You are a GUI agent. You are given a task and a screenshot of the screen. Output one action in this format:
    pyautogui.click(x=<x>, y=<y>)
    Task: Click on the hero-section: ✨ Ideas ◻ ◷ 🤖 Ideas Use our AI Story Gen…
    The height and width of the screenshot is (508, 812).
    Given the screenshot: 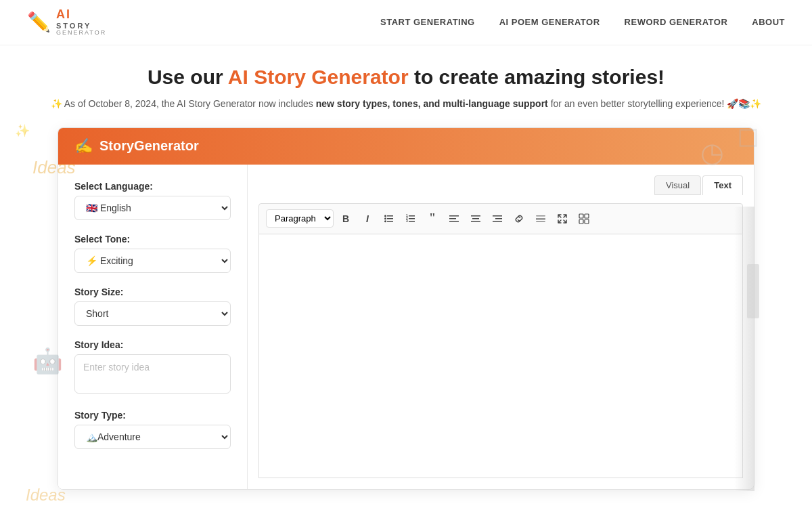 What is the action you would take?
    pyautogui.click(x=406, y=81)
    